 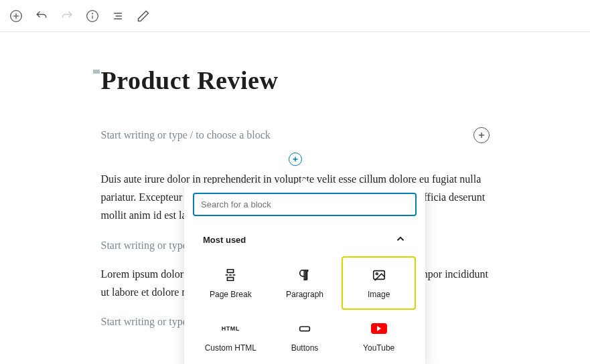 I want to click on placeholder-text: Start writing or type / to choose a bloc…, so click(x=186, y=135).